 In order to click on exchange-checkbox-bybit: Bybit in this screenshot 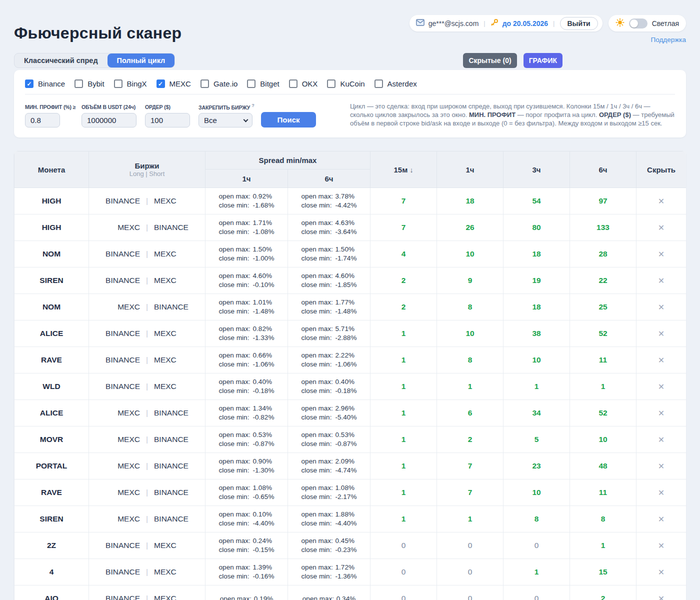, I will do `click(89, 84)`.